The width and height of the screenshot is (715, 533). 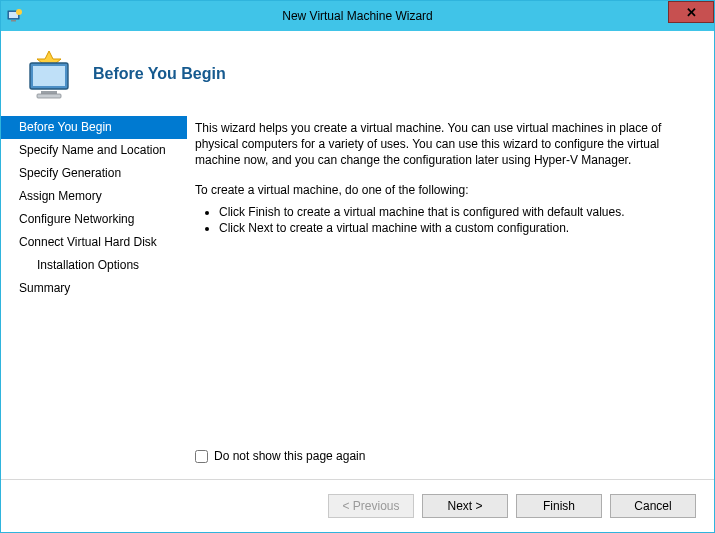 What do you see at coordinates (691, 12) in the screenshot?
I see `close-button: ✕` at bounding box center [691, 12].